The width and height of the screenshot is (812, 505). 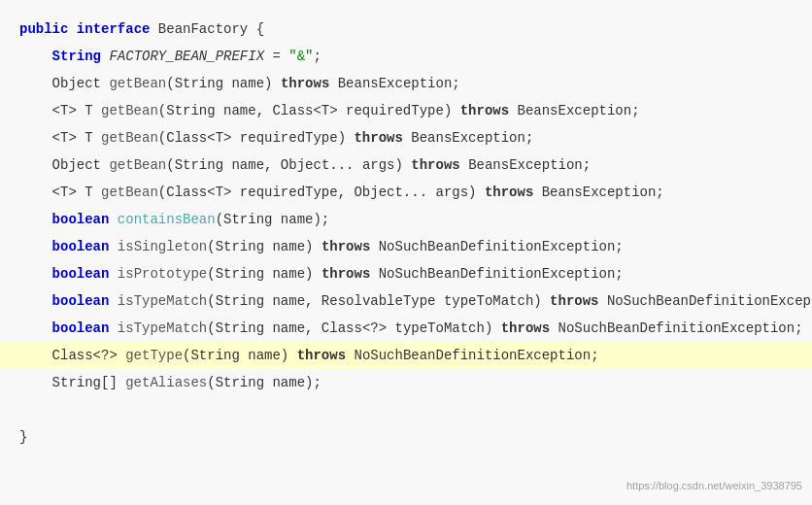 I want to click on exception-nosuchbean-4: NoSuchBeanDefinitionException, so click(x=677, y=328).